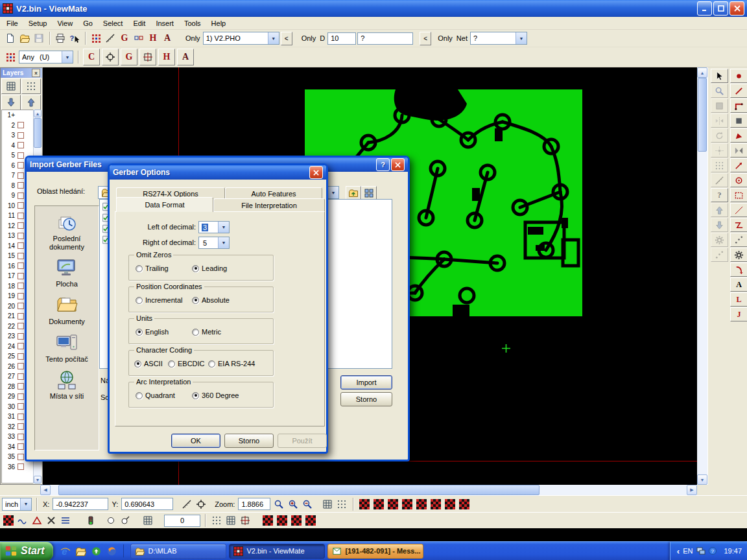 The width and height of the screenshot is (747, 560). Describe the element at coordinates (156, 395) in the screenshot. I see `radio-quadrant: Quadrant` at that location.